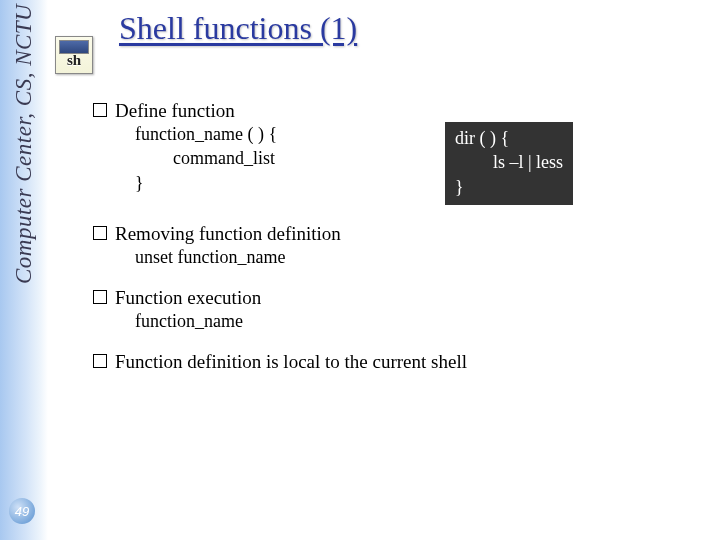  What do you see at coordinates (428, 257) in the screenshot?
I see `remove-sub: unset function_name` at bounding box center [428, 257].